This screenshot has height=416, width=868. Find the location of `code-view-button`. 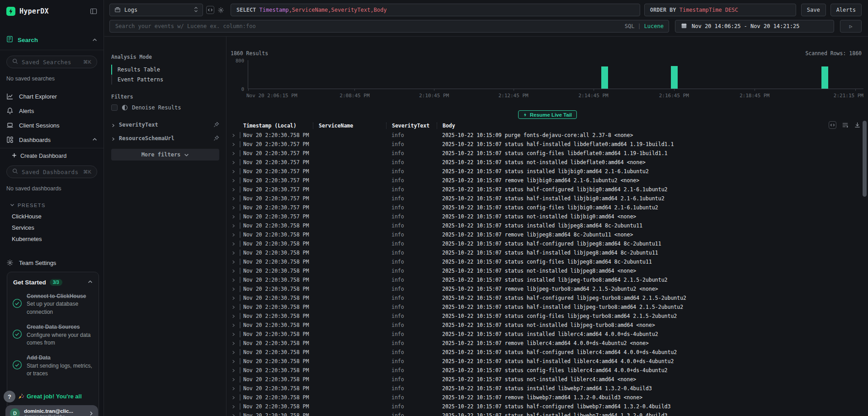

code-view-button is located at coordinates (210, 10).